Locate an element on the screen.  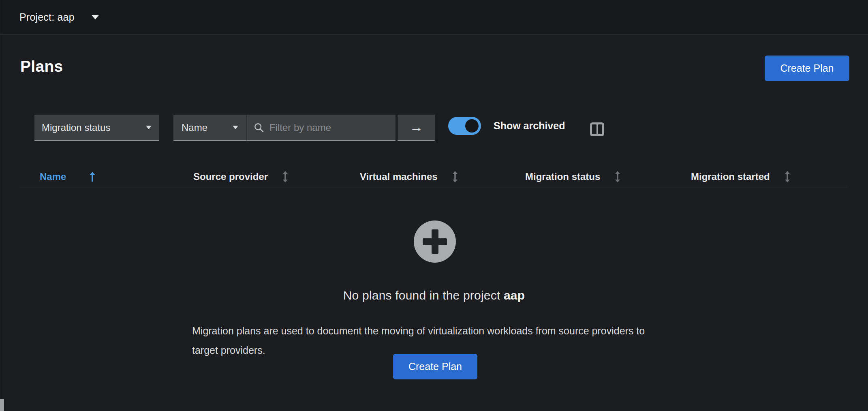
show-archived-label: Show archived is located at coordinates (529, 126).